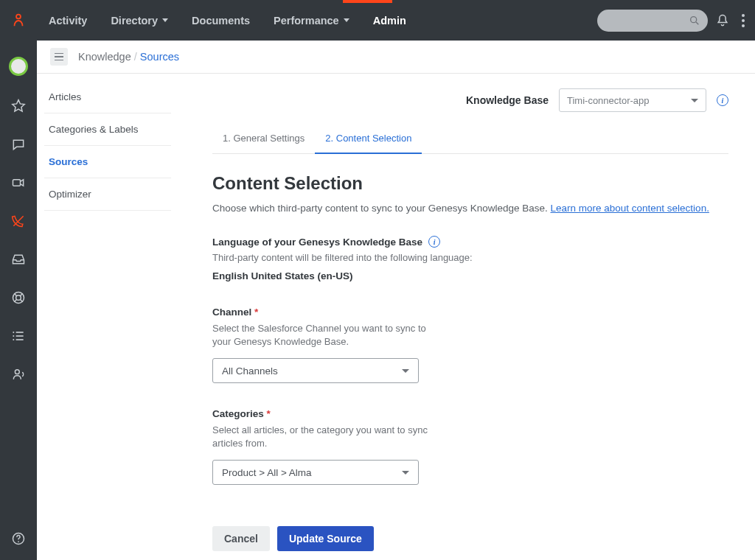 Image resolution: width=755 pixels, height=560 pixels. What do you see at coordinates (470, 414) in the screenshot?
I see `categories-label: Categories *` at bounding box center [470, 414].